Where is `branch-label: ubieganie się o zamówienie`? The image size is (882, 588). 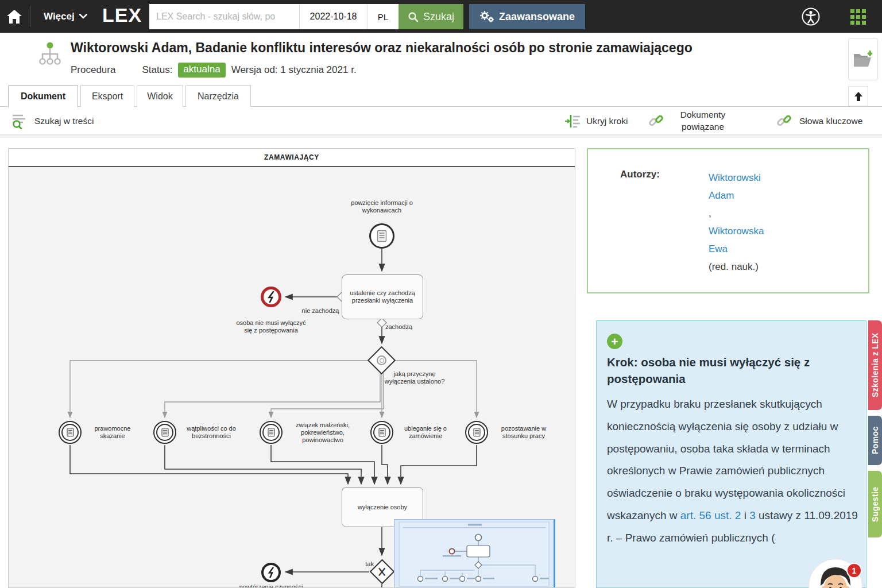 branch-label: ubieganie się o zamówienie is located at coordinates (425, 432).